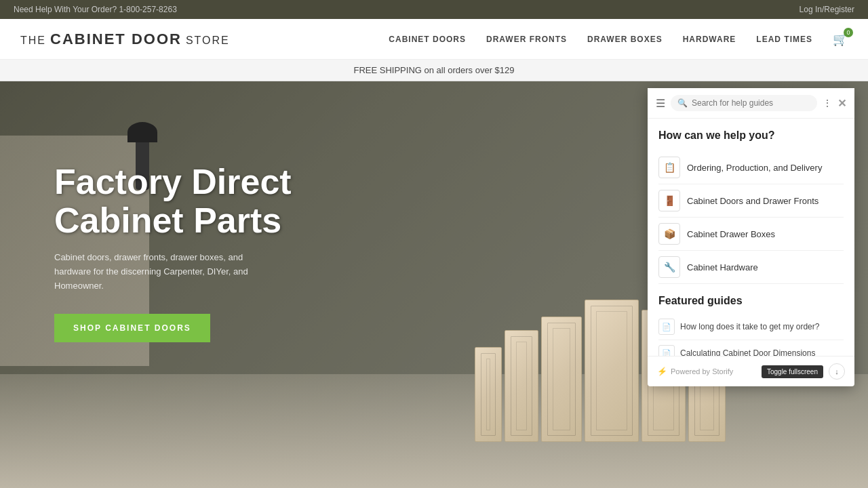 The width and height of the screenshot is (868, 488). What do you see at coordinates (625, 39) in the screenshot?
I see `nav-drawer-boxes: DRAWER BOXES` at bounding box center [625, 39].